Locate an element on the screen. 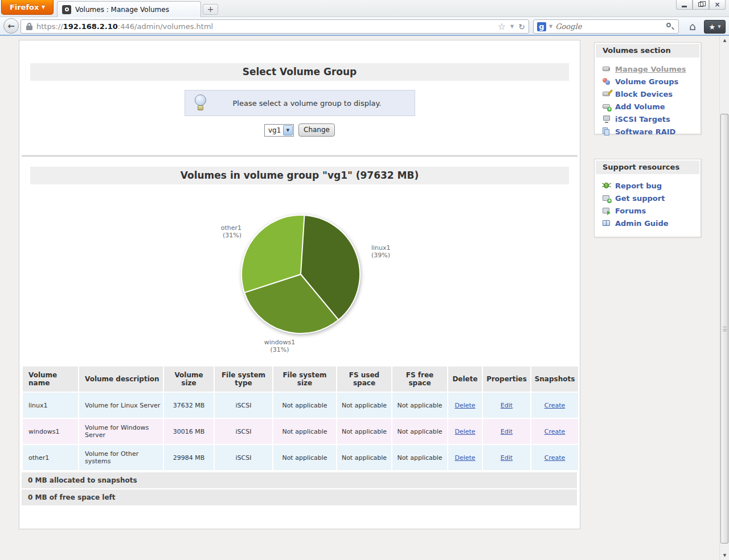 The width and height of the screenshot is (729, 560). title-bar: Firefox ▼ Volumes : Manage Volumes + × is located at coordinates (364, 9).